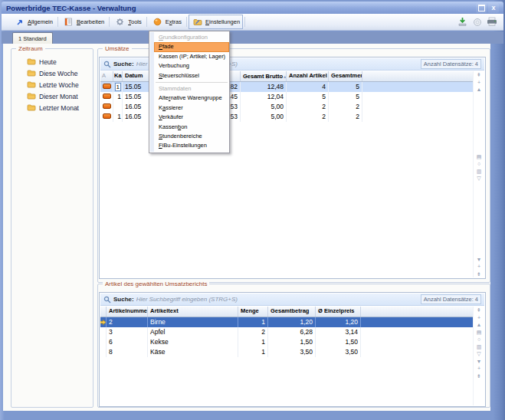  Describe the element at coordinates (52, 84) in the screenshot. I see `sidebar-item-letzte-woche: Letzte Woche` at that location.